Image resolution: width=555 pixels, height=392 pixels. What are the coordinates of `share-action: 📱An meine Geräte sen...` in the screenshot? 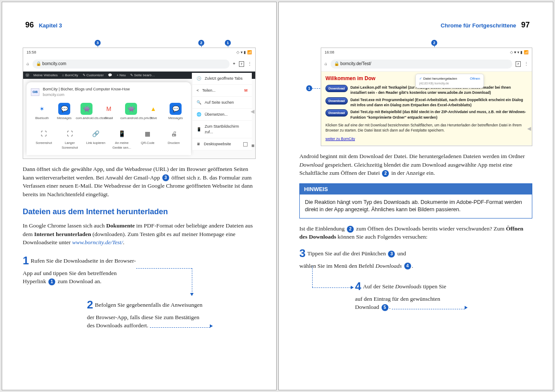 It's located at (122, 139).